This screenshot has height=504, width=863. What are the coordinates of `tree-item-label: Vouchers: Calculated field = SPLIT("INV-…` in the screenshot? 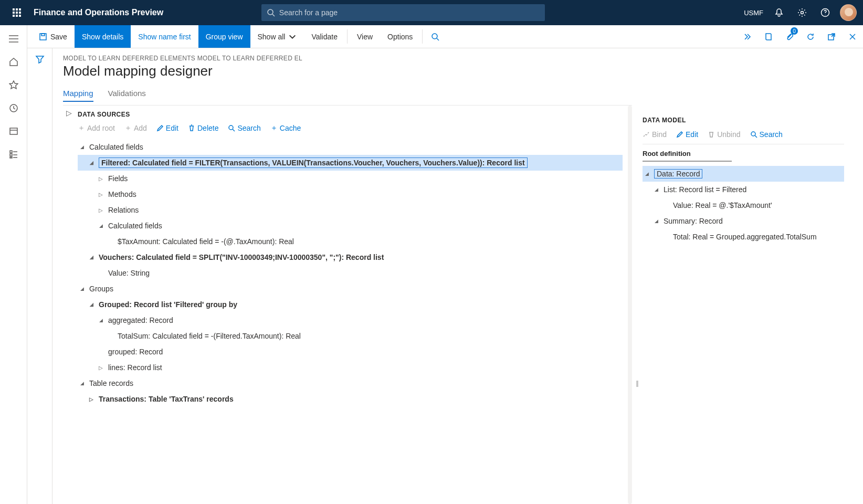 It's located at (241, 257).